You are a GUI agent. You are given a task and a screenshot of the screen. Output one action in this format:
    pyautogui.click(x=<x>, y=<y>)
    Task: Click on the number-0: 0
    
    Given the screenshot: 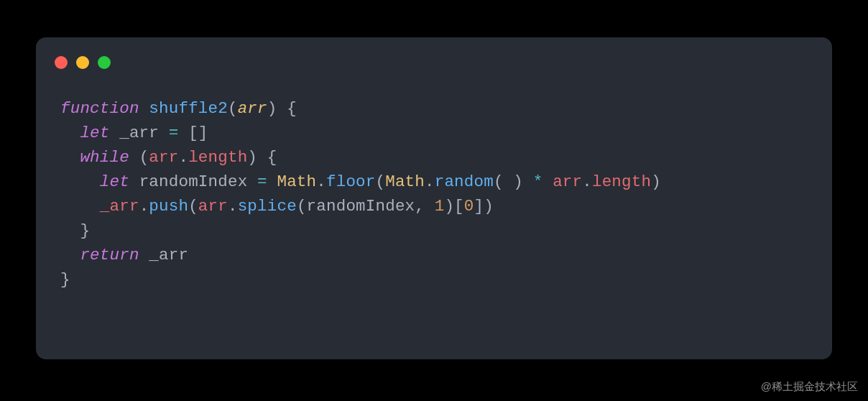 What is the action you would take?
    pyautogui.click(x=469, y=206)
    